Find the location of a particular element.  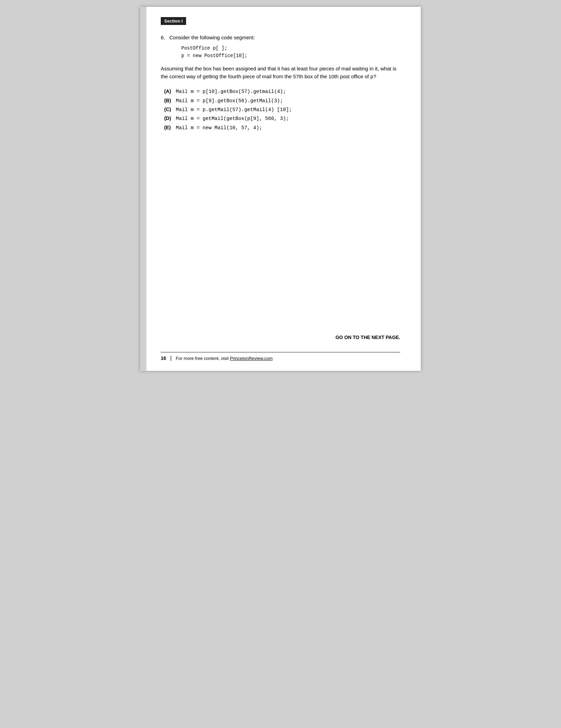

answer-options: (A)Mail m = p[10].getBox(57).getmail(4);… is located at coordinates (282, 110).